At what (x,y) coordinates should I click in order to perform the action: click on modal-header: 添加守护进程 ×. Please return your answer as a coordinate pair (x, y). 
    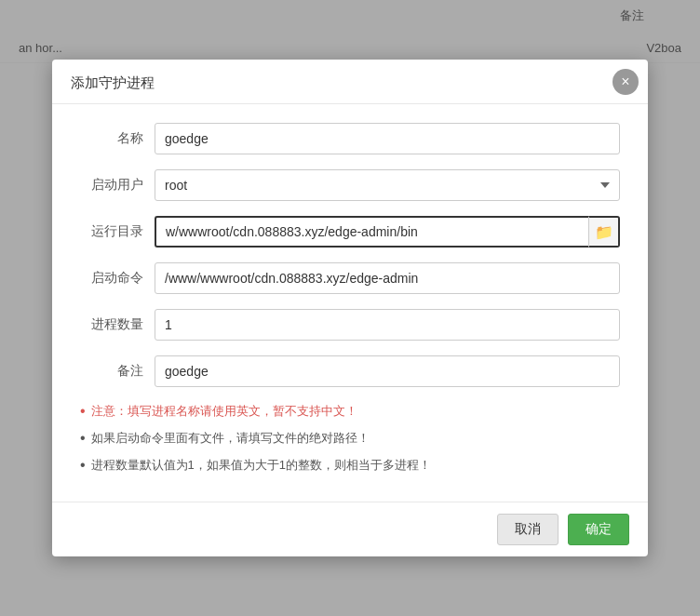
    Looking at the image, I should click on (350, 82).